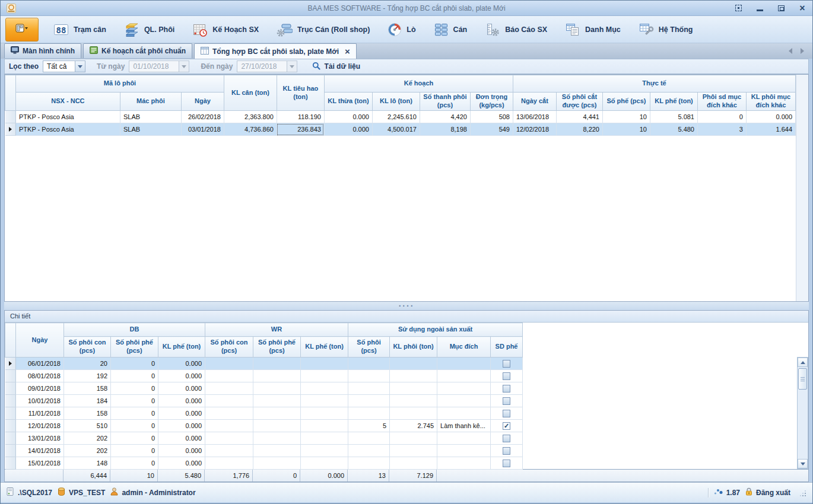 The height and width of the screenshot is (504, 813). Describe the element at coordinates (593, 30) in the screenshot. I see `ribbon-button-danh-muc: Danh Mục` at that location.